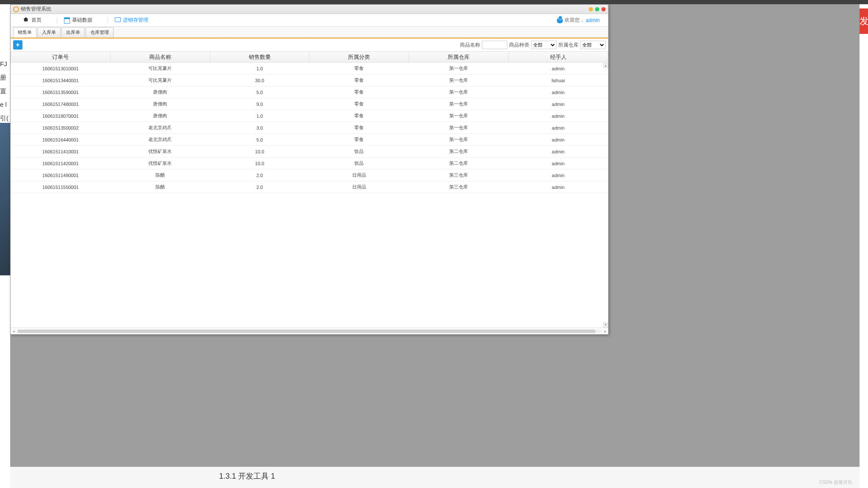  Describe the element at coordinates (591, 9) in the screenshot. I see `minimize-button` at that location.